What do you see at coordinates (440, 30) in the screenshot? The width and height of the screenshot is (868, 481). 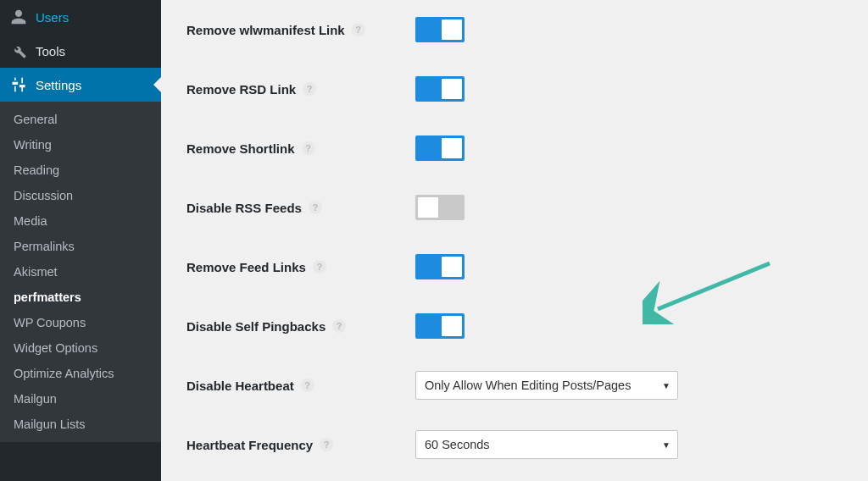 I see `toggle-remove-wlwmanifest` at bounding box center [440, 30].